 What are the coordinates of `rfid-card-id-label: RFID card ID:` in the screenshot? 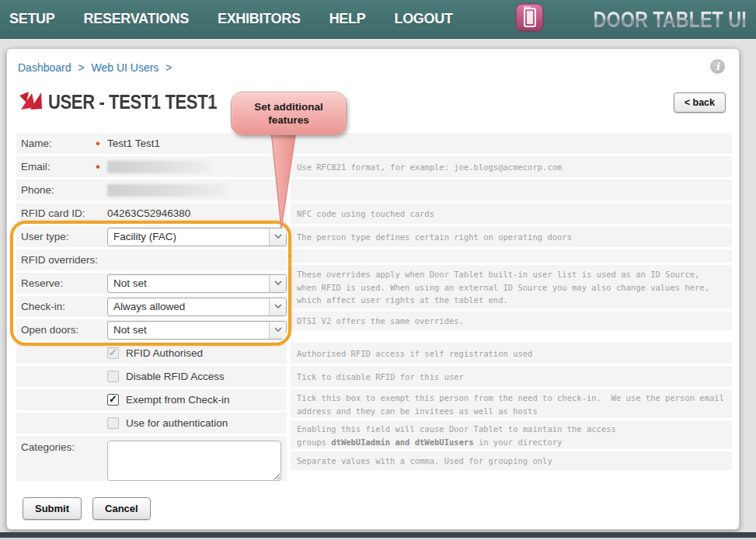 It's located at (53, 213).